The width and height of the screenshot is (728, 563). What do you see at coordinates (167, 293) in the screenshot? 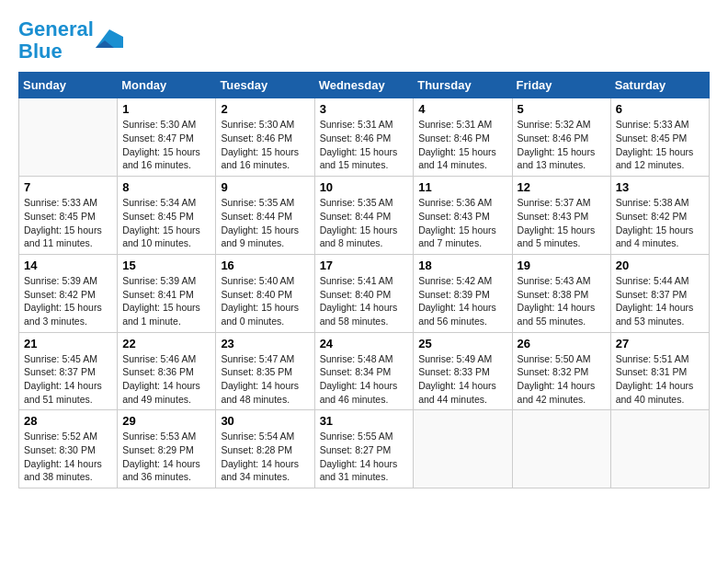
I see `calendar-cell: 15Sunrise: 5:39 AMSunset: 8:41 PMDayligh…` at bounding box center [167, 293].